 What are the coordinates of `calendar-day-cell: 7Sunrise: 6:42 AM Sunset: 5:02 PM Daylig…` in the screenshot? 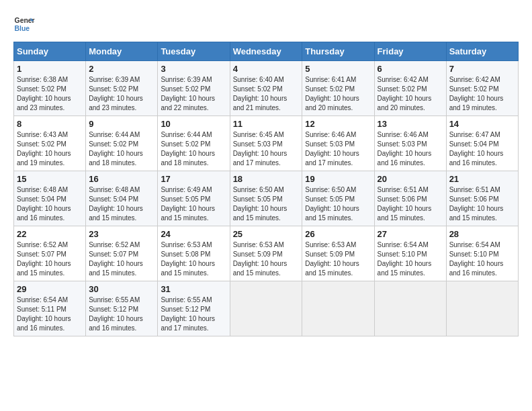 It's located at (482, 89).